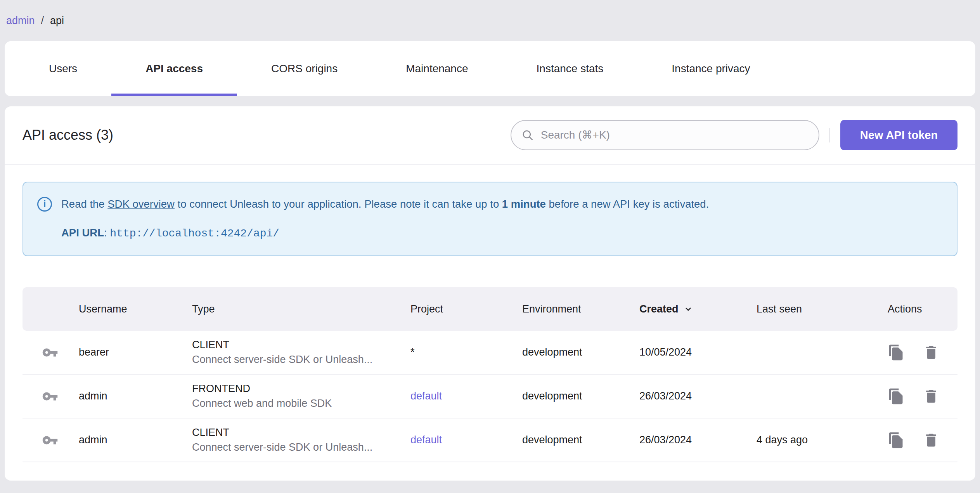  Describe the element at coordinates (490, 219) in the screenshot. I see `info-alert: i Read the SDK overview to connect Unlea…` at that location.